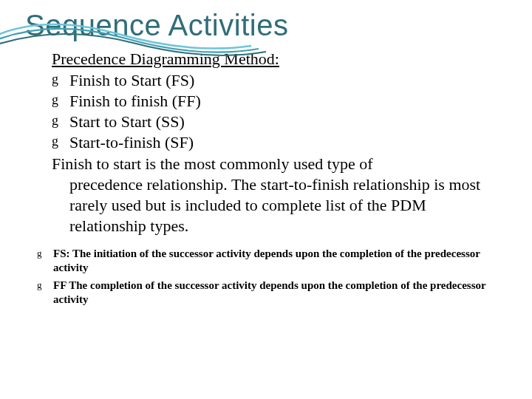 This screenshot has height=399, width=532. I want to click on bullet-text: Start-to-finish (SF), so click(284, 143).